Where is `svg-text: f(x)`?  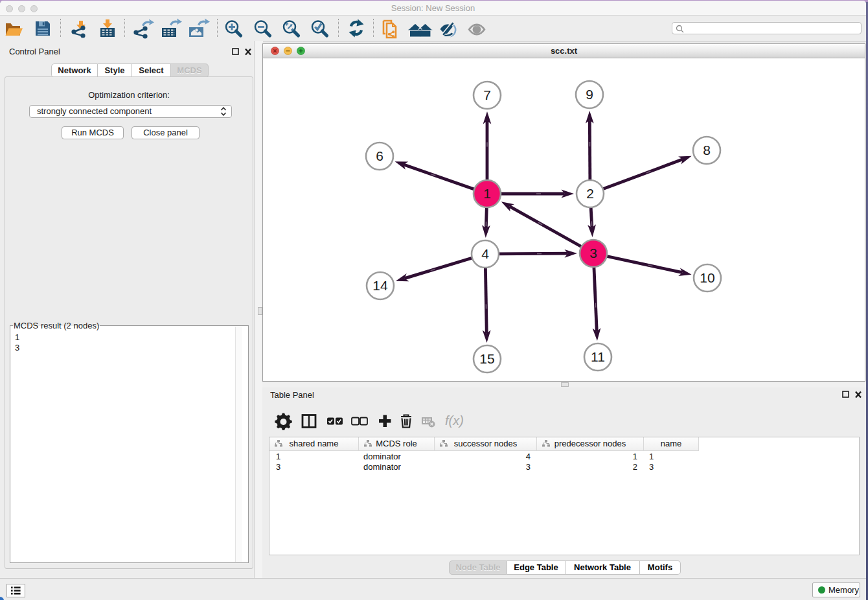 svg-text: f(x) is located at coordinates (455, 421).